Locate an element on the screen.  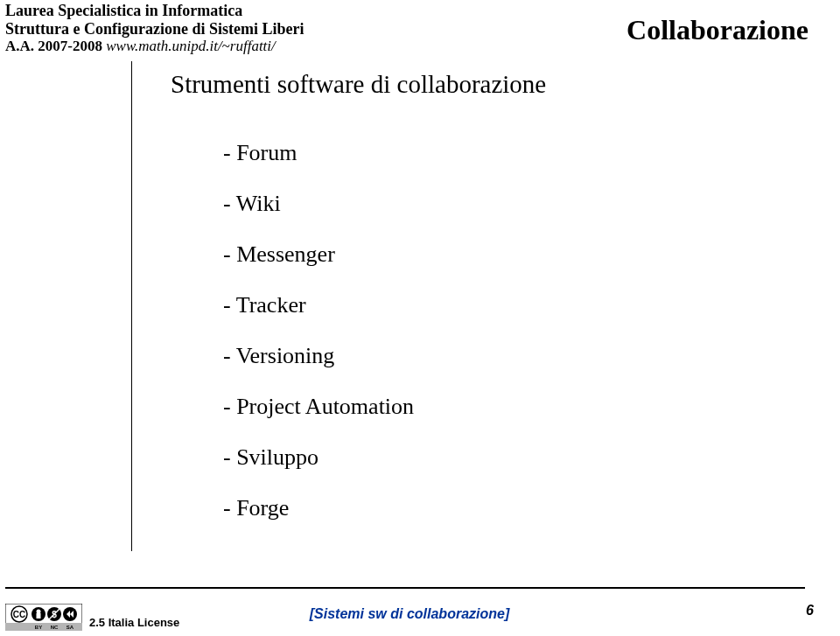
svg-text: NC is located at coordinates (54, 627).